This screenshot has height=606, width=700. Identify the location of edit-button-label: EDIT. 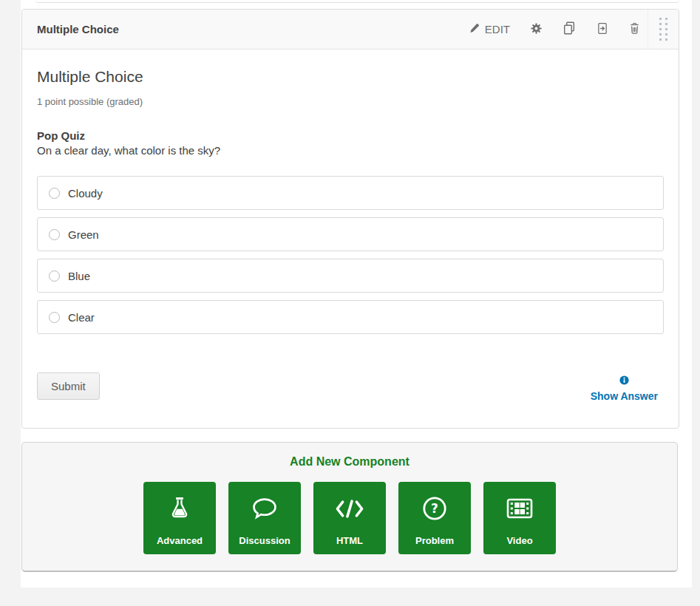
(497, 30).